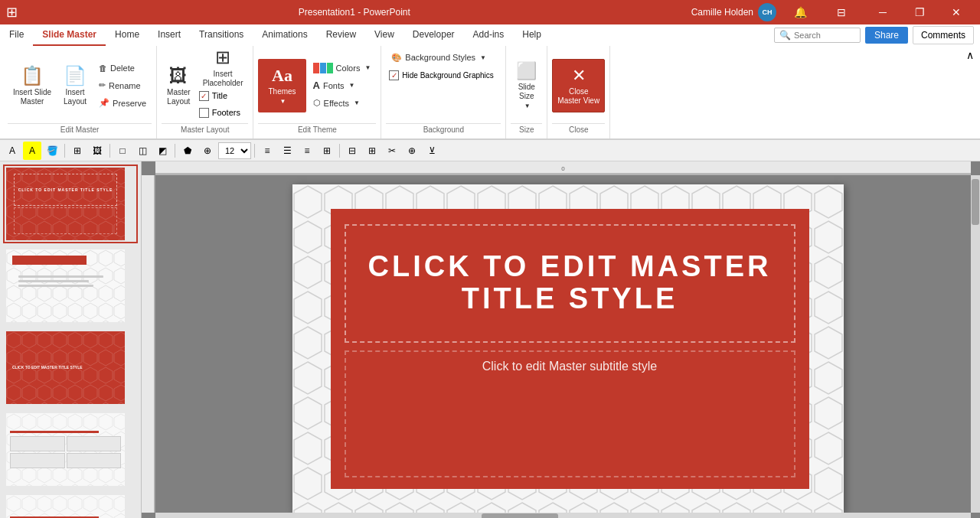 This screenshot has width=980, height=518. I want to click on notifications-button: 🔔, so click(800, 12).